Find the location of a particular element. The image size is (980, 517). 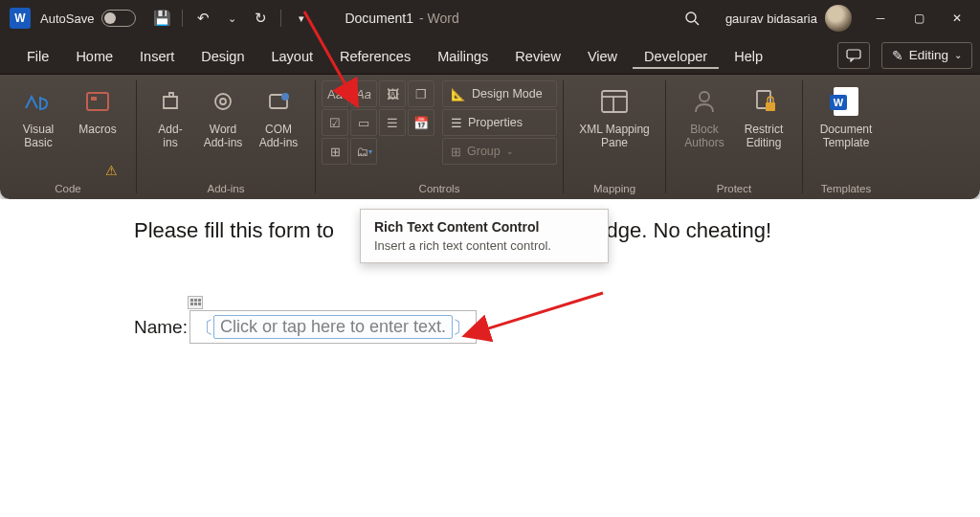

placeholder-text: Click or tap here to enter text. is located at coordinates (333, 327).